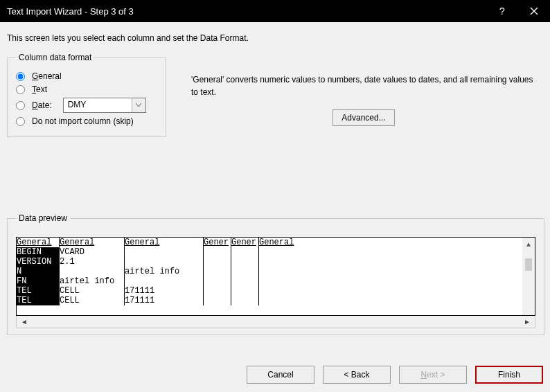  Describe the element at coordinates (83, 121) in the screenshot. I see `radio-skip-label: Do not import column (skip)` at that location.